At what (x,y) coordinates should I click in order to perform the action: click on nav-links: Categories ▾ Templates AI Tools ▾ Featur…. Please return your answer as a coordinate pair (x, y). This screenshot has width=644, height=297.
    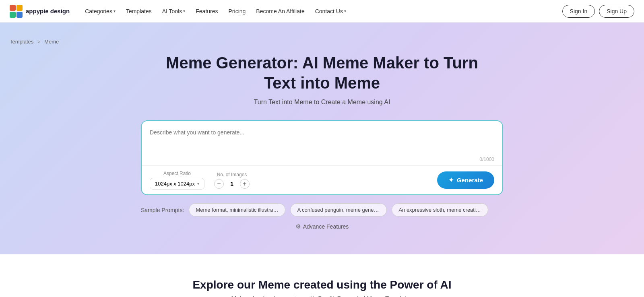
    Looking at the image, I should click on (216, 11).